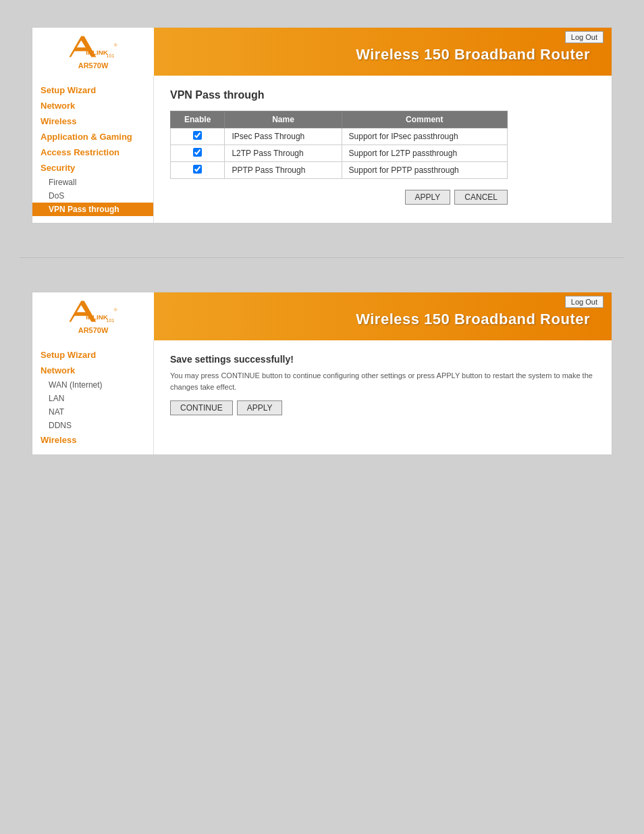  Describe the element at coordinates (383, 321) in the screenshot. I see `title-wrap-2: Wireless 150 Broadband Router` at that location.